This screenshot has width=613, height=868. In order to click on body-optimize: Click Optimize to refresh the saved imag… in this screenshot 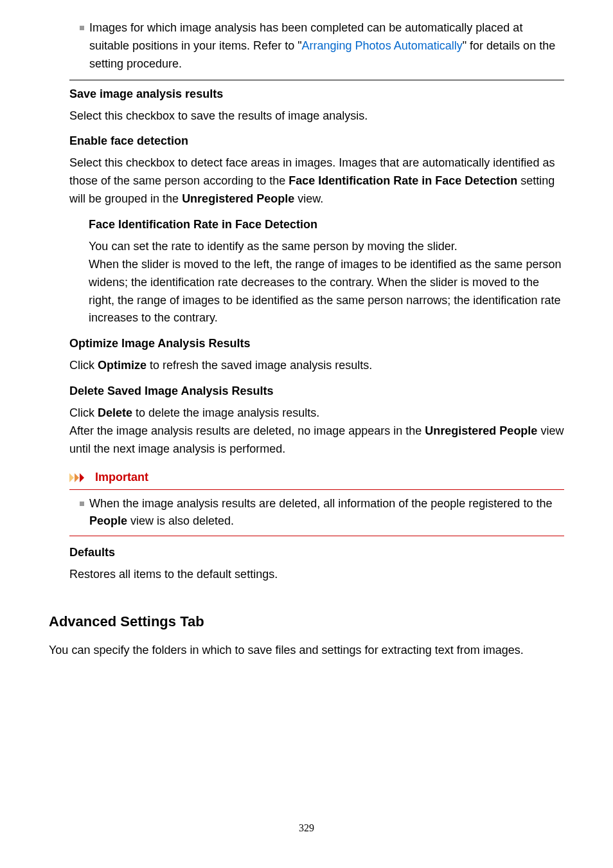, I will do `click(317, 366)`.